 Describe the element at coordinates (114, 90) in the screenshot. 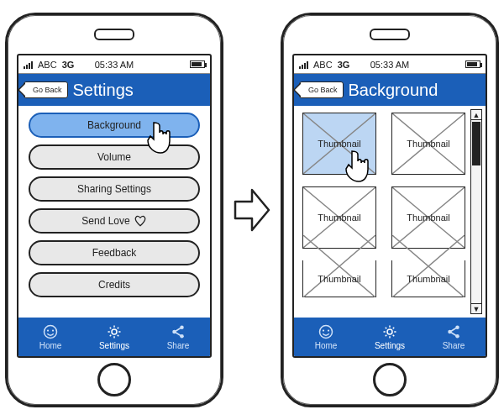

I see `header: Go Back Settings` at that location.